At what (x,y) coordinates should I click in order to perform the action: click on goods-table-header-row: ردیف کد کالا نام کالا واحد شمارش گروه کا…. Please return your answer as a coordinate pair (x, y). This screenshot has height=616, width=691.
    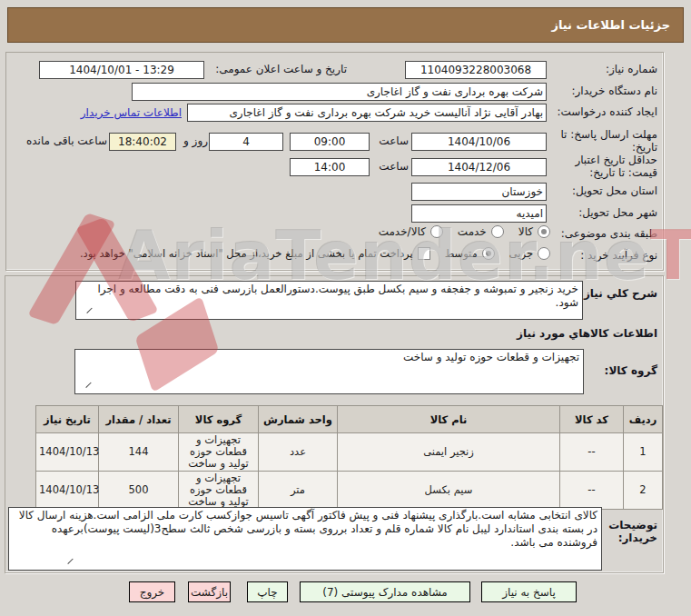
    Looking at the image, I should click on (350, 420).